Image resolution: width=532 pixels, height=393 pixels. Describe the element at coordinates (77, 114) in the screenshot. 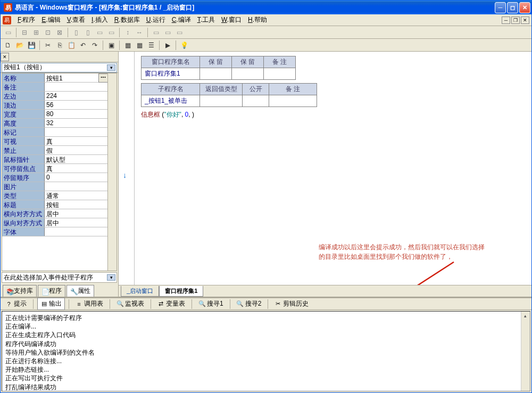

I see `property-value: 80` at that location.